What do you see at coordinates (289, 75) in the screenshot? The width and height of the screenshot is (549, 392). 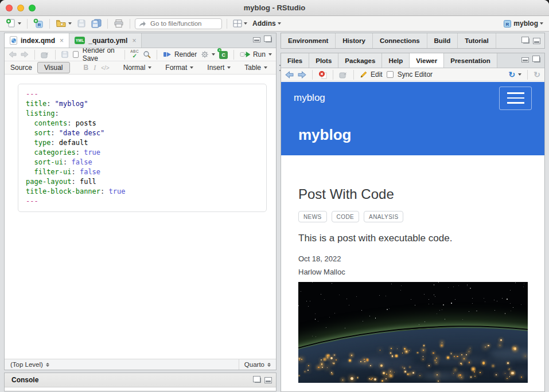 I see `back-icon` at bounding box center [289, 75].